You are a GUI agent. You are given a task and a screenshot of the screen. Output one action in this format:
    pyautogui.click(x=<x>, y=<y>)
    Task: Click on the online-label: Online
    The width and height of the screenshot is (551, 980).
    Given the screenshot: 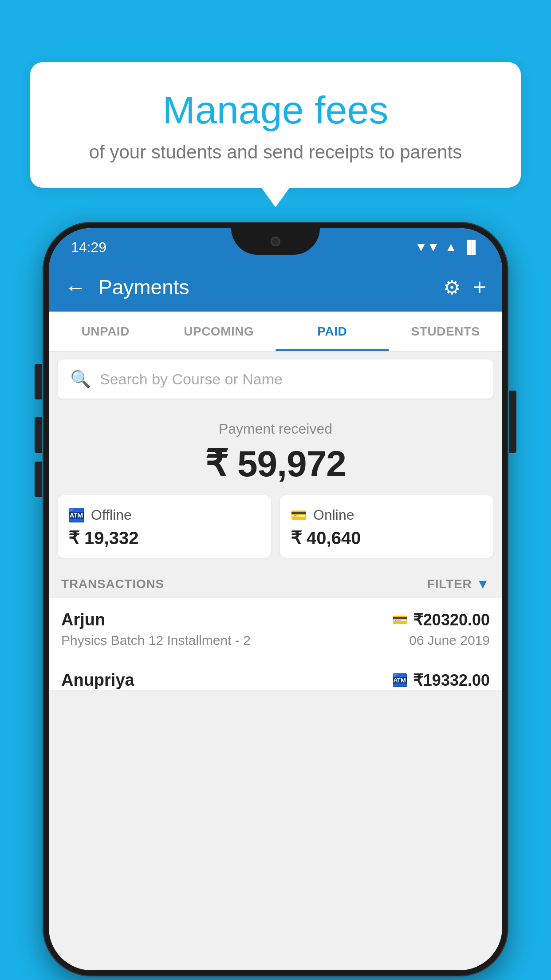 What is the action you would take?
    pyautogui.click(x=334, y=515)
    